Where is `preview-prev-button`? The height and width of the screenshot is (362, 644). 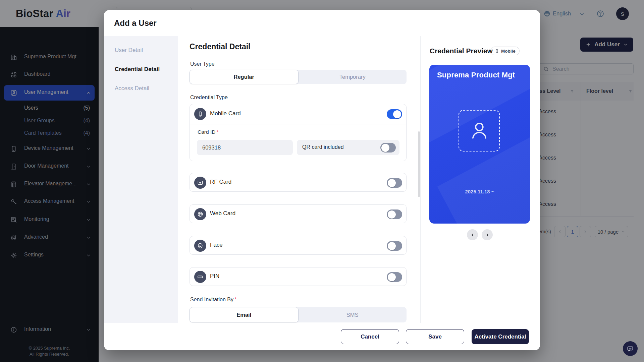 preview-prev-button is located at coordinates (472, 235).